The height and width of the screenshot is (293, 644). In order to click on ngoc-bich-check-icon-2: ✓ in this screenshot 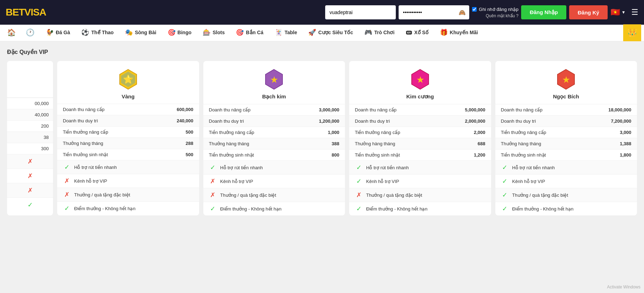, I will do `click(505, 181)`.